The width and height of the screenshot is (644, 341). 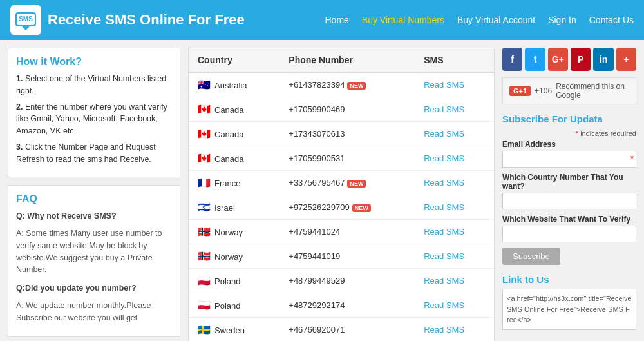 I want to click on website-label: Which Website That Want To Verify, so click(x=569, y=219).